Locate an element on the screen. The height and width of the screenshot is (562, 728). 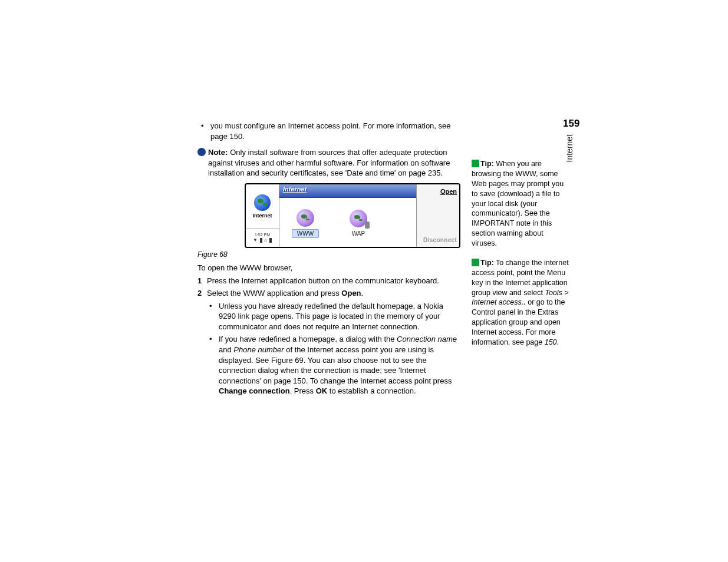
tip-text: When you are browsing the WWW, some Web … is located at coordinates (518, 204).